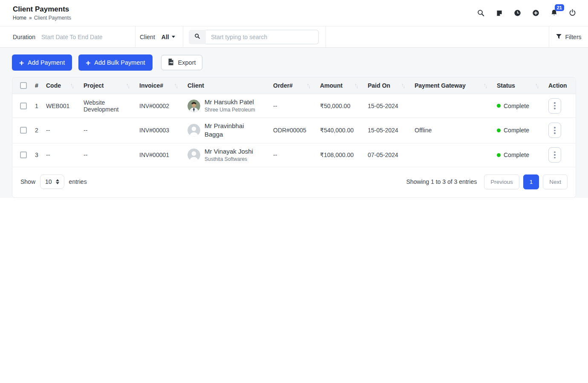 This screenshot has height=383, width=588. I want to click on global-search-button, so click(481, 13).